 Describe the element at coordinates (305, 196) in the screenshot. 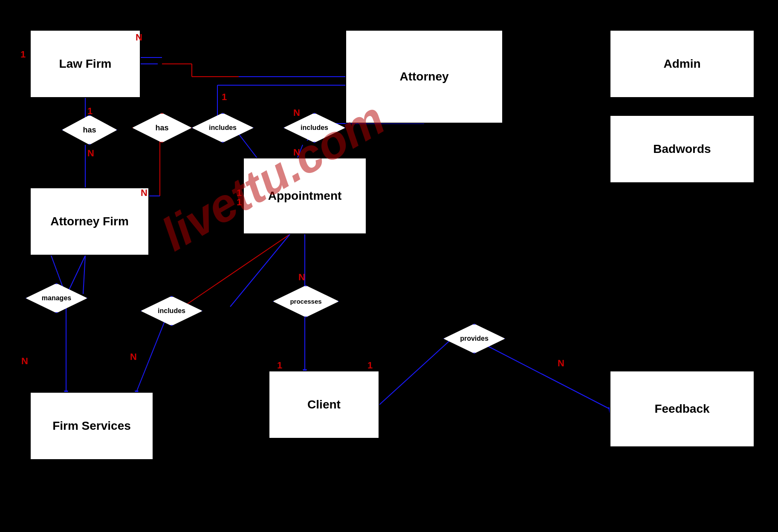

I see `entity-appointment: Appointment` at that location.